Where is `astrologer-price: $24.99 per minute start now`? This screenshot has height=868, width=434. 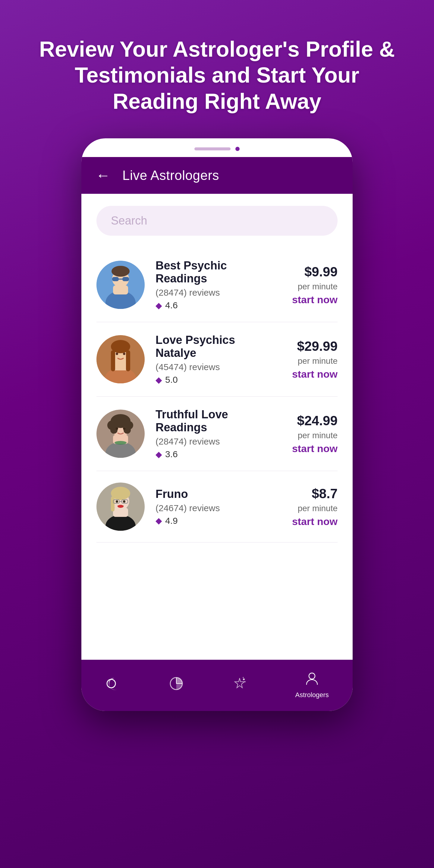 astrologer-price: $24.99 per minute start now is located at coordinates (307, 434).